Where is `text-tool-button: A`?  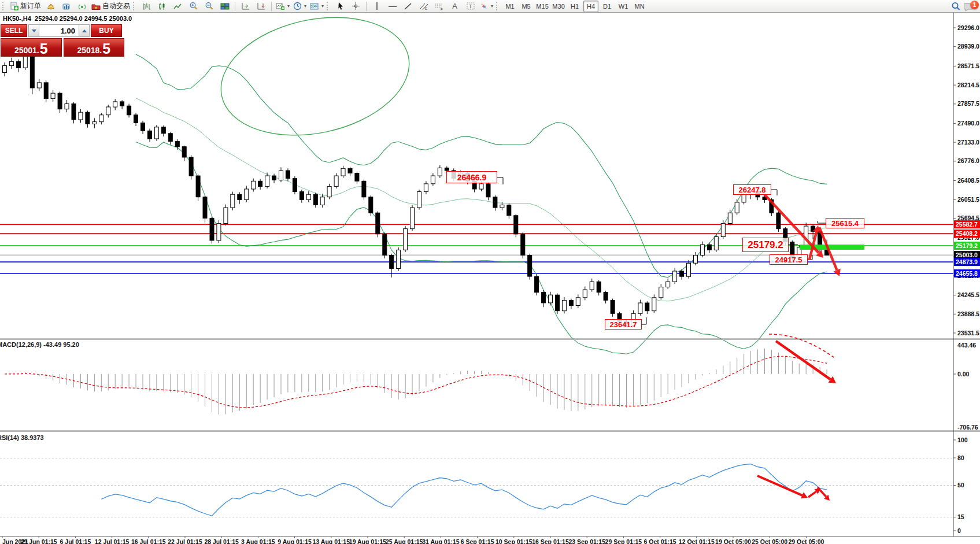 text-tool-button: A is located at coordinates (454, 6).